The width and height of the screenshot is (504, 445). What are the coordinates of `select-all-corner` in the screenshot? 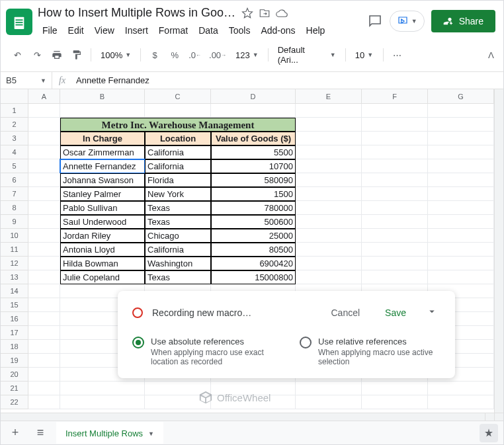 It's located at (15, 97).